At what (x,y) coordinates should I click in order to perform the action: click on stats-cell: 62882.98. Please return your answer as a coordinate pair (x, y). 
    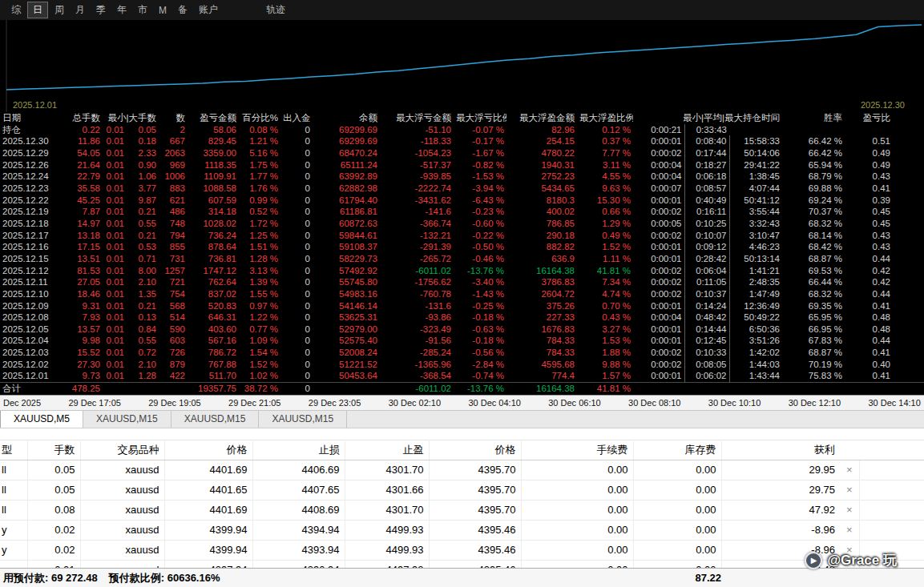
    Looking at the image, I should click on (346, 189).